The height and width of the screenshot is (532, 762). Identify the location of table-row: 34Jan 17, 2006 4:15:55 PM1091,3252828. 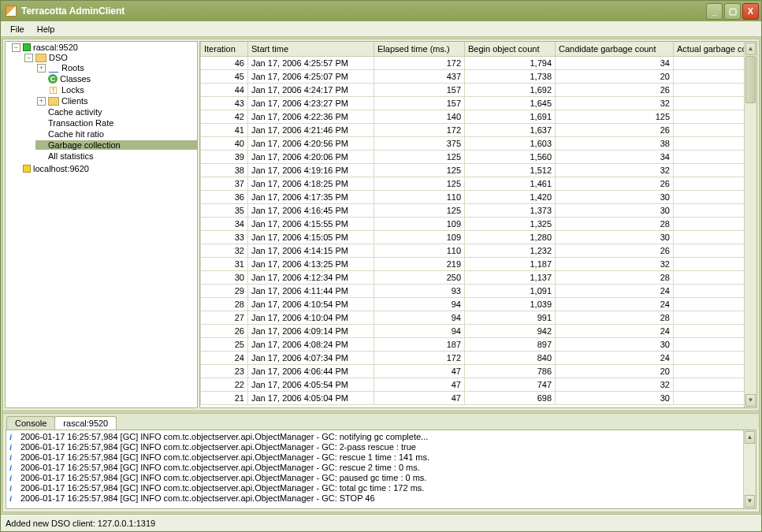
(473, 224).